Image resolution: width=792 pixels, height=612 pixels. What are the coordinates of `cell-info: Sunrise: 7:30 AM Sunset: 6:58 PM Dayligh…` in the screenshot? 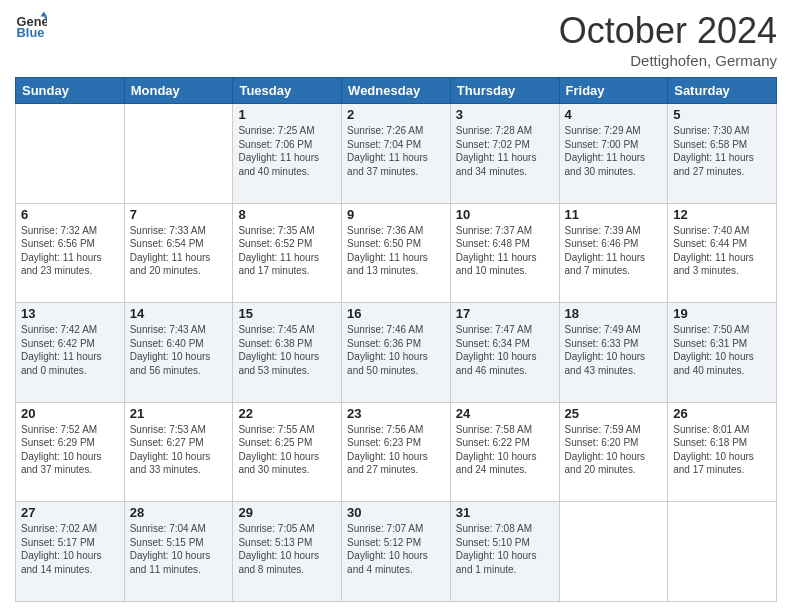 It's located at (722, 151).